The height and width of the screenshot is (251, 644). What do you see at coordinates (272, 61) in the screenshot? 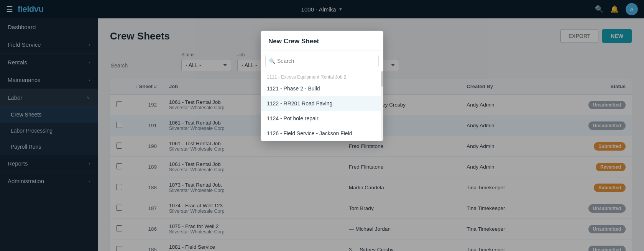
I see `modal-search-icon: 🔍` at bounding box center [272, 61].